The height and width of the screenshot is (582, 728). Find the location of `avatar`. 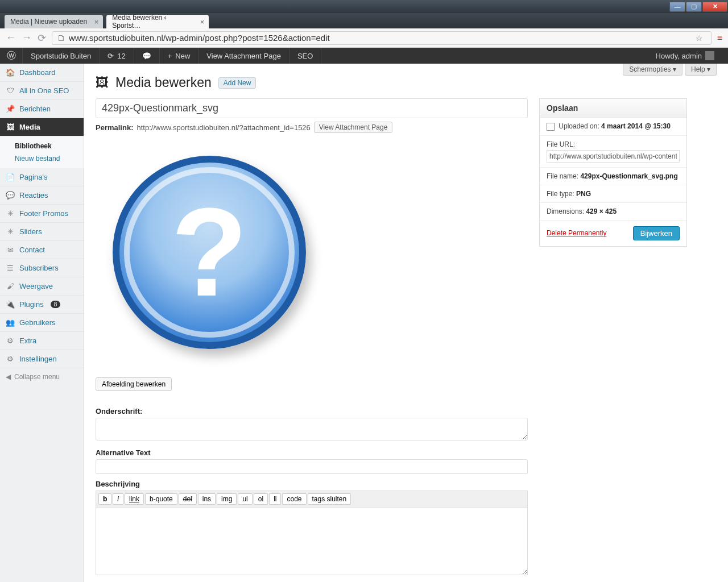

avatar is located at coordinates (710, 56).